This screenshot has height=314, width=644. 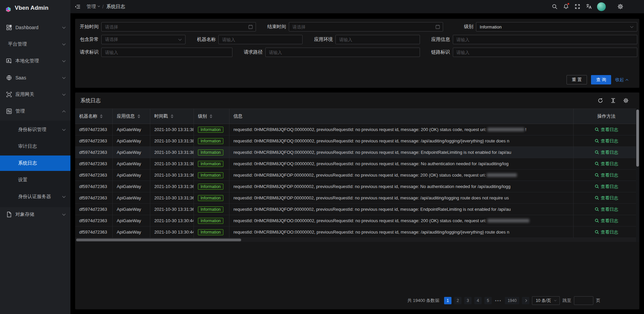 I want to click on trace-id-field, so click(x=545, y=52).